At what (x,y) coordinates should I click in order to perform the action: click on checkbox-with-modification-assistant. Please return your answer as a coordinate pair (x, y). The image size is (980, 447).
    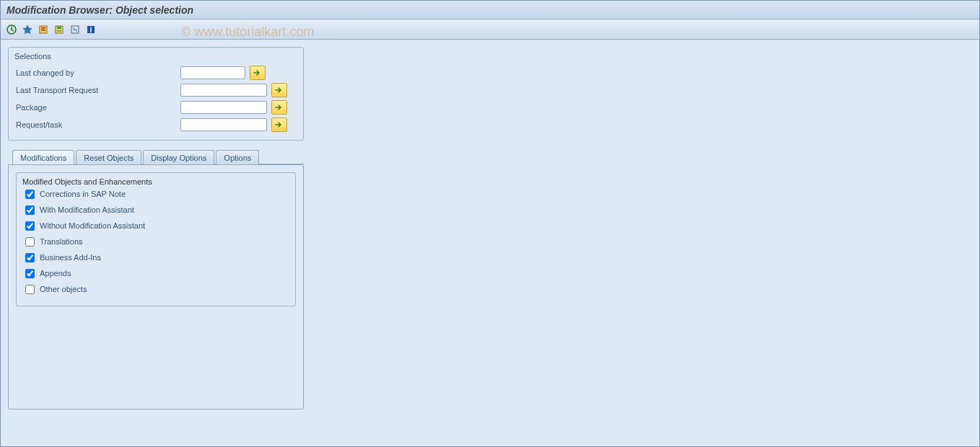
    Looking at the image, I should click on (30, 211).